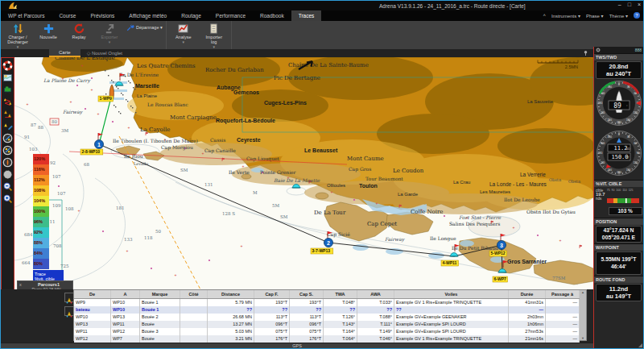 The width and height of the screenshot is (644, 349). Describe the element at coordinates (148, 16) in the screenshot. I see `menu-tab-affichage-m-t-o: Affichage météo` at that location.